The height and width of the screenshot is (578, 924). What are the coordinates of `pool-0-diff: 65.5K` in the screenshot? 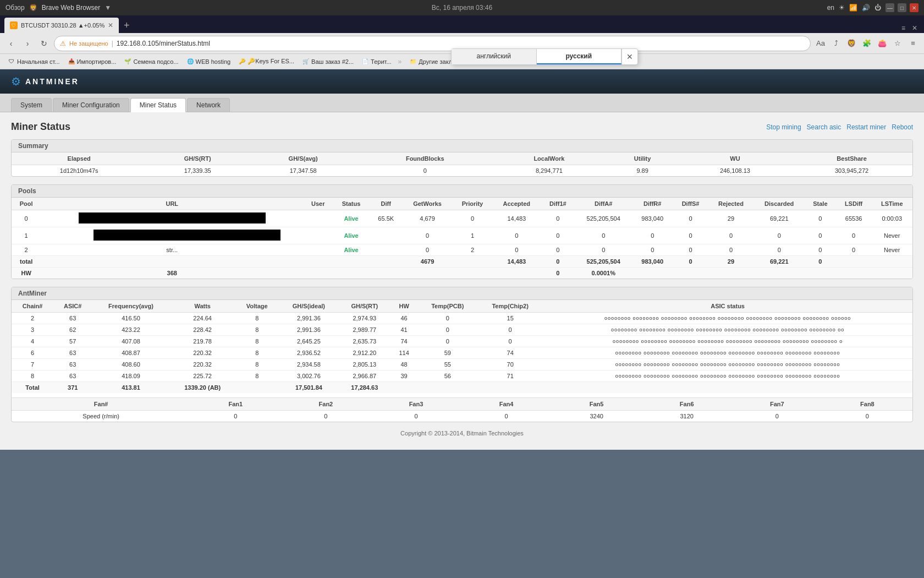 It's located at (386, 219).